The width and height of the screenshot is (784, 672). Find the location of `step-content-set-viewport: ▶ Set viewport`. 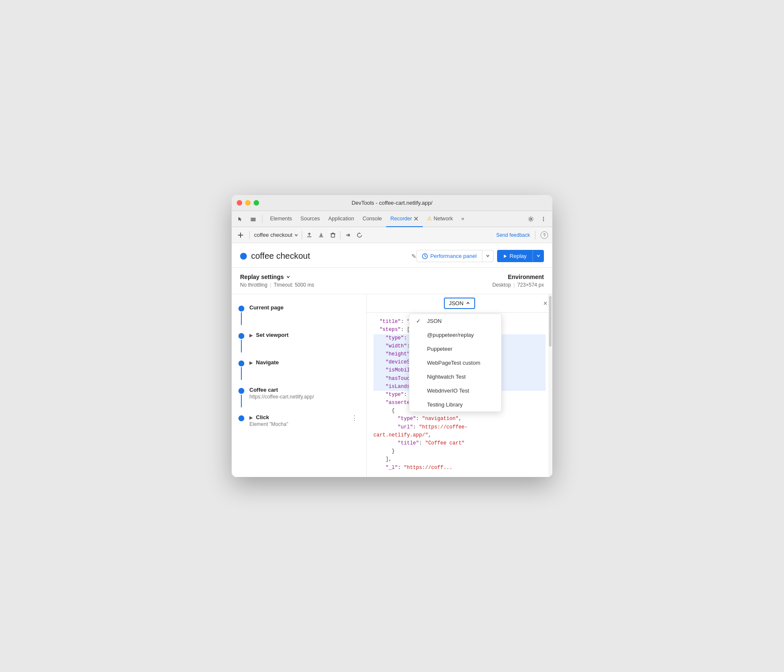

step-content-set-viewport: ▶ Set viewport is located at coordinates (305, 335).